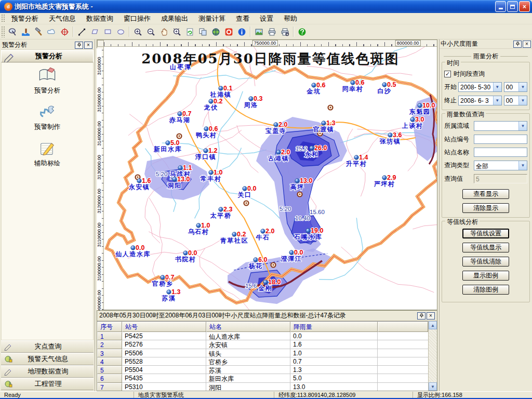 This screenshot has width=532, height=399. What do you see at coordinates (292, 256) in the screenshot?
I see `map-station: 0.0澄潭江` at bounding box center [292, 256].